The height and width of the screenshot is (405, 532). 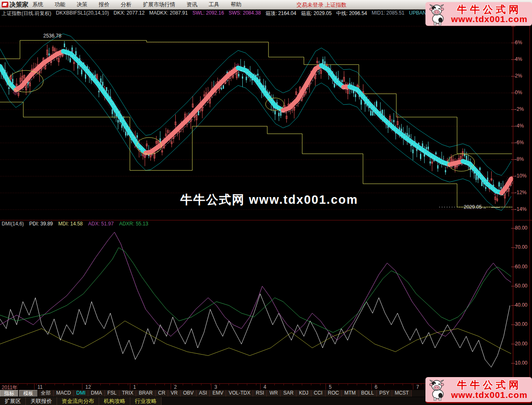 What do you see at coordinates (42, 401) in the screenshot?
I see `extension-tab-关联报价: 关联报价` at bounding box center [42, 401].